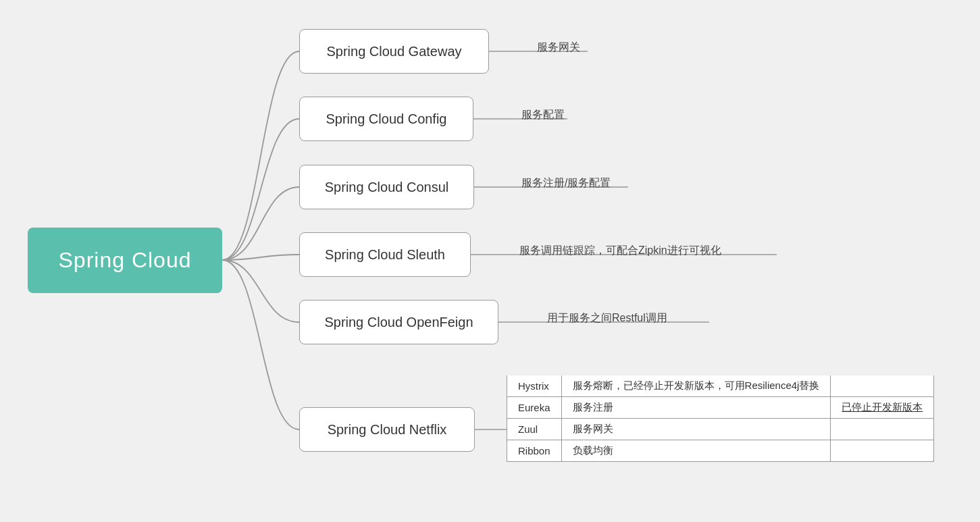 This screenshot has width=980, height=522. Describe the element at coordinates (535, 386) in the screenshot. I see `netflix-item-name: Hystrix` at that location.